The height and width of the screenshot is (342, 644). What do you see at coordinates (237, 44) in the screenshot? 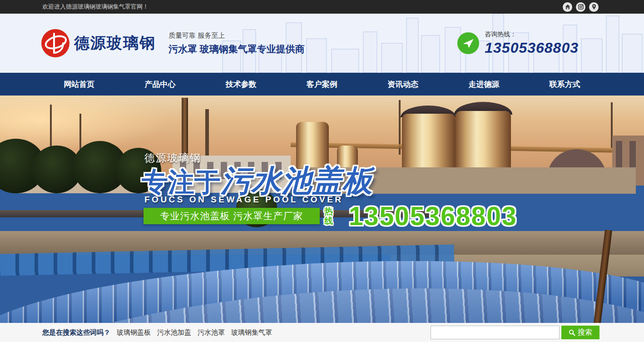
I see `header-slogan: 质量可靠 服务至上 污水罩 玻璃钢集气罩专业提供商` at bounding box center [237, 44].